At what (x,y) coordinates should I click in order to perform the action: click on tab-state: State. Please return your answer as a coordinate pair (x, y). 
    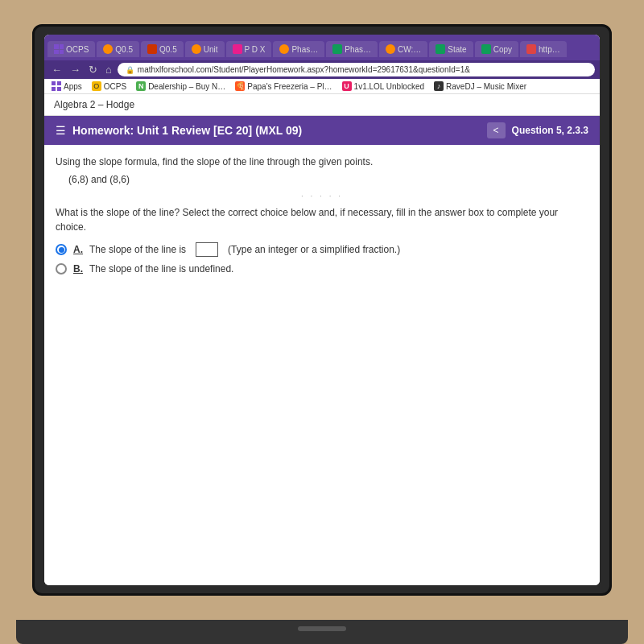
    Looking at the image, I should click on (451, 49).